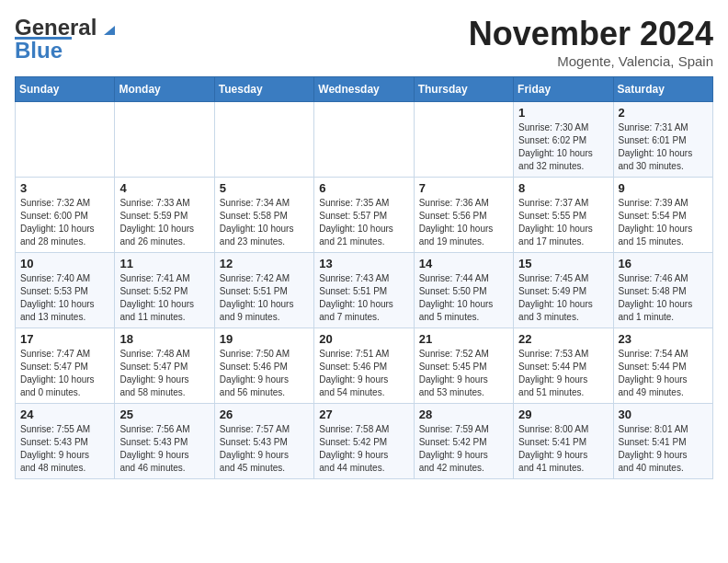 Image resolution: width=728 pixels, height=563 pixels. I want to click on day-number: 17, so click(64, 339).